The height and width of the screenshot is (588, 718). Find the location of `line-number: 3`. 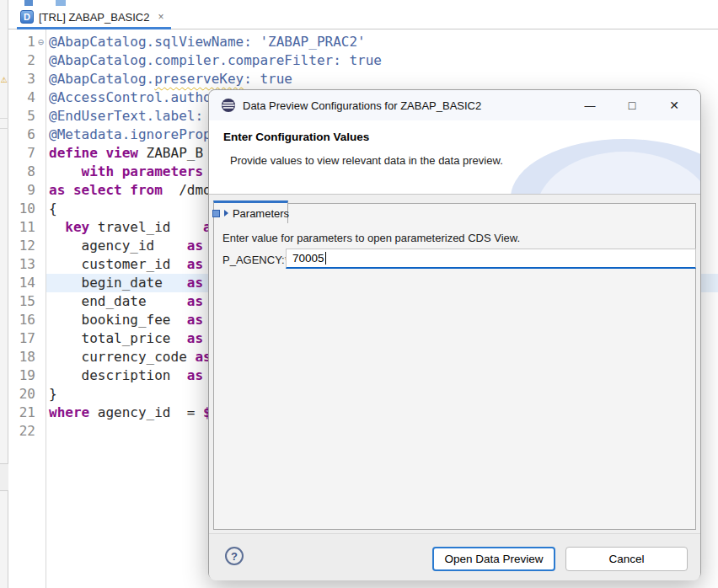

line-number: 3 is located at coordinates (31, 79).